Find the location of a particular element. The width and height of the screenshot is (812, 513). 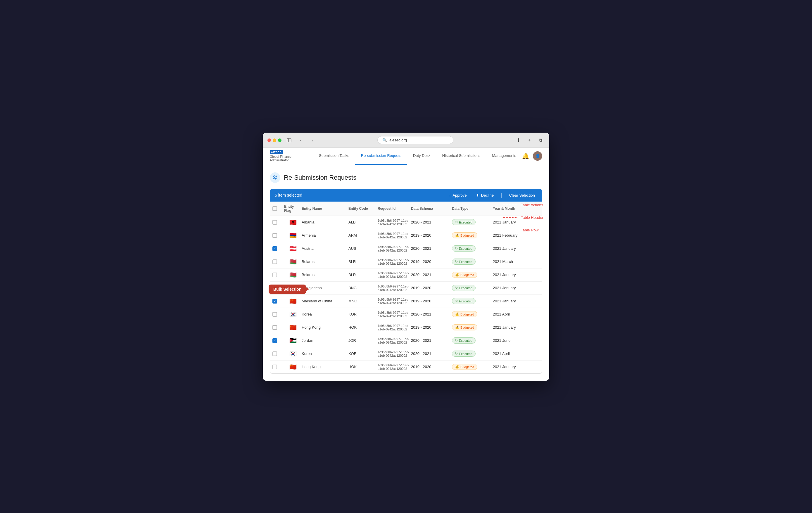

right-annotations: Table Actions Table Header Table Row is located at coordinates (523, 218).